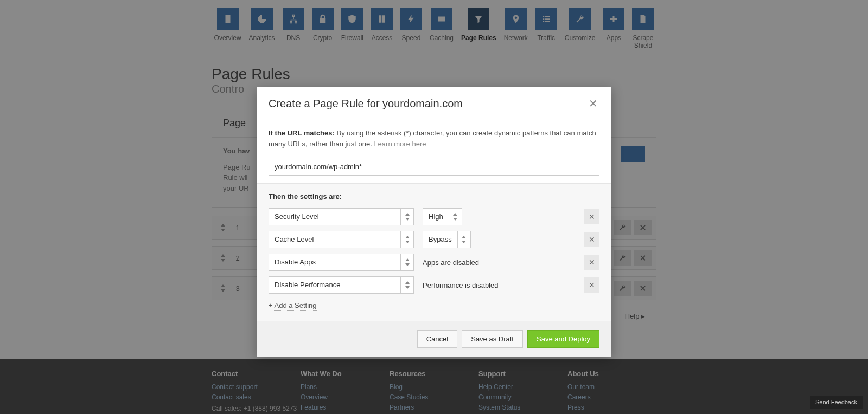 Image resolution: width=868 pixels, height=414 pixels. Describe the element at coordinates (437, 339) in the screenshot. I see `cancel-button: Cancel` at that location.